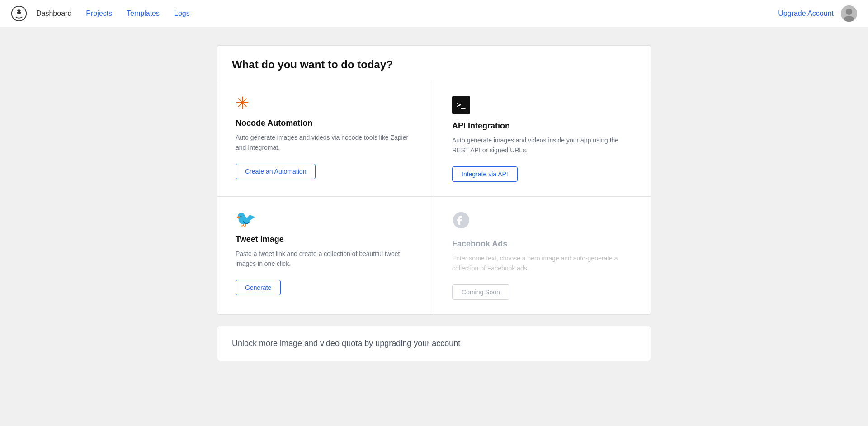  Describe the element at coordinates (326, 143) in the screenshot. I see `nocode-desc: Auto generate images and videos via noco…` at that location.